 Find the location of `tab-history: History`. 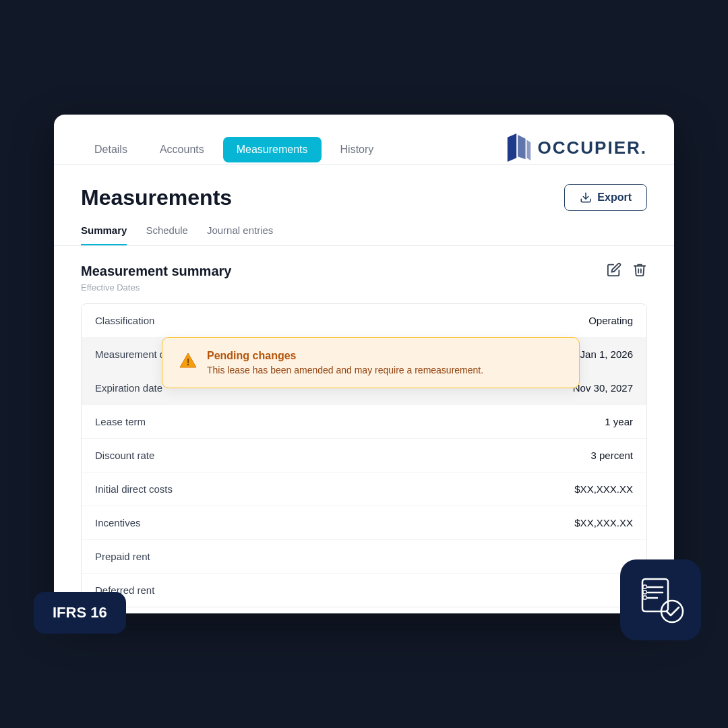

tab-history: History is located at coordinates (357, 150).